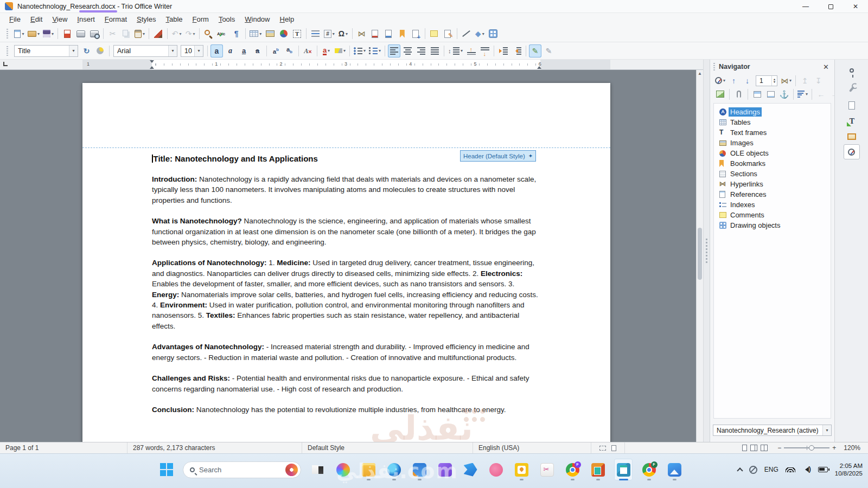  Describe the element at coordinates (547, 470) in the screenshot. I see `snipping-tool-button` at that location.